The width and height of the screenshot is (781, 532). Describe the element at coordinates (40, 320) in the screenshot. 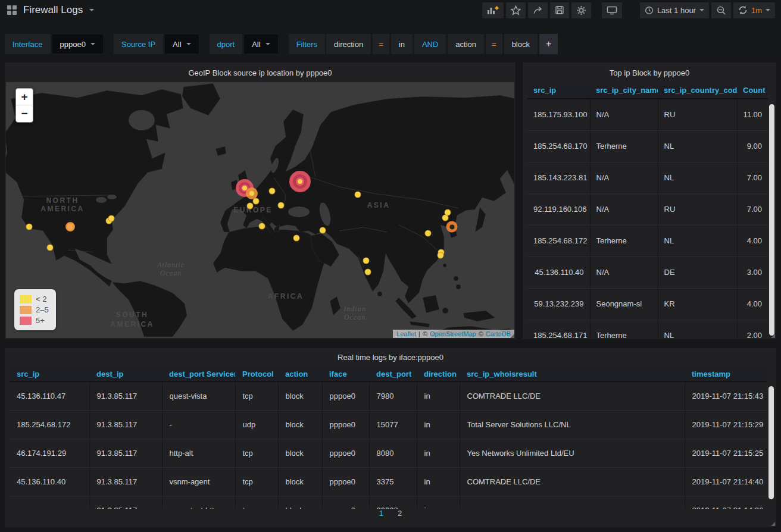

I see `legend-label: 5+` at that location.